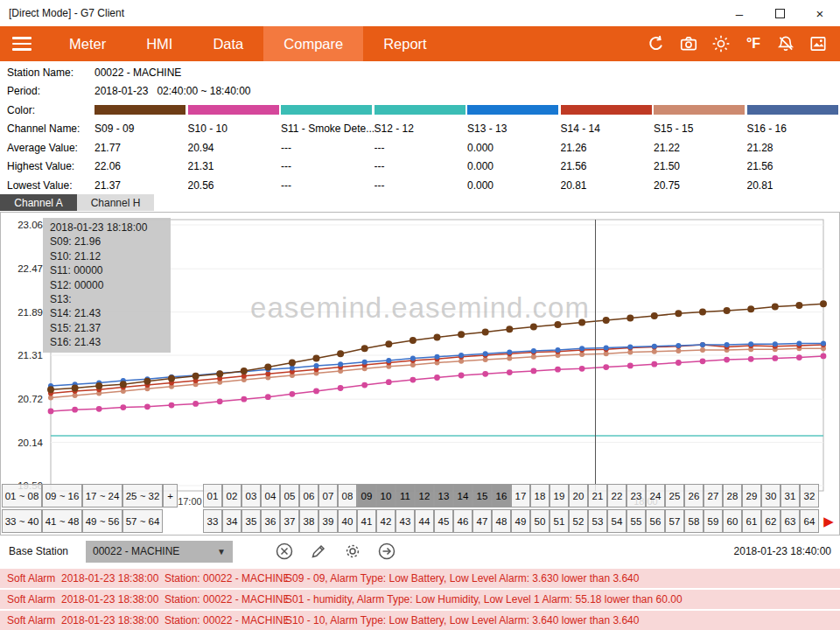 This screenshot has height=630, width=840. What do you see at coordinates (213, 495) in the screenshot?
I see `channel-button: 01` at bounding box center [213, 495].